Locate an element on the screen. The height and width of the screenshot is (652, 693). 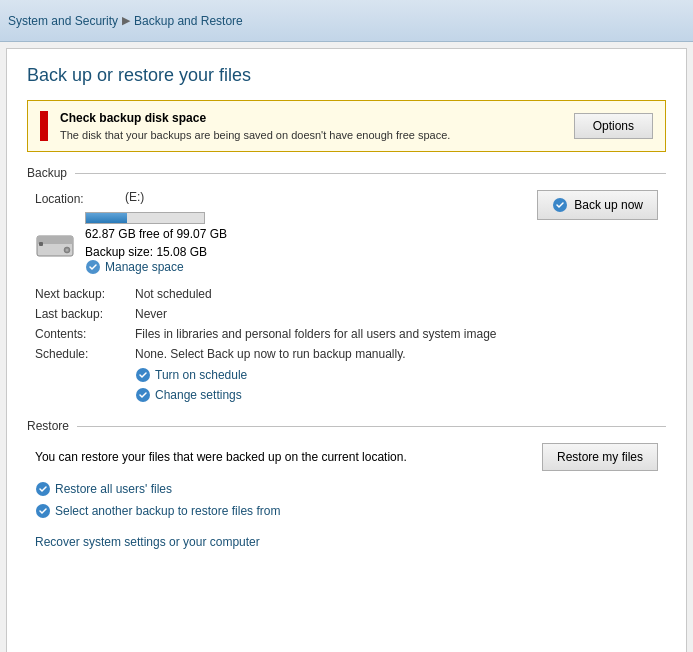
select-another-backup-link: Select another backup to restore files f… is located at coordinates (346, 511).